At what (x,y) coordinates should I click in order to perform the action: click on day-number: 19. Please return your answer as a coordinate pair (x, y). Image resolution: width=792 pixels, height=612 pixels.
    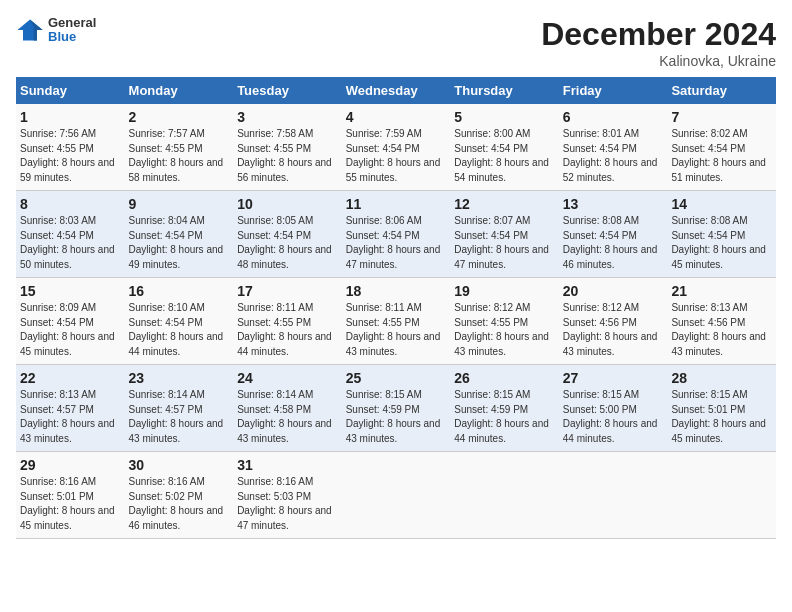
    Looking at the image, I should click on (504, 291).